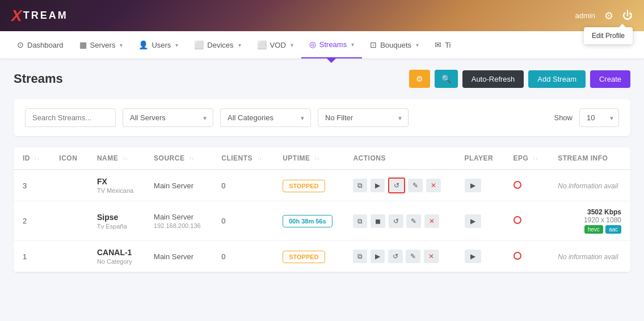 Image resolution: width=644 pixels, height=321 pixels. Describe the element at coordinates (590, 159) in the screenshot. I see `col-stream-info: STREAM INFO` at that location.